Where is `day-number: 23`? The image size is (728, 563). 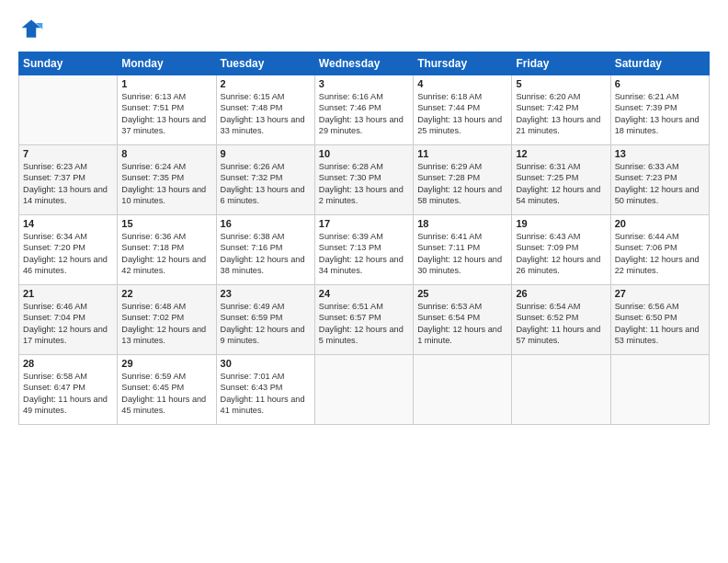 day-number: 23 is located at coordinates (266, 293).